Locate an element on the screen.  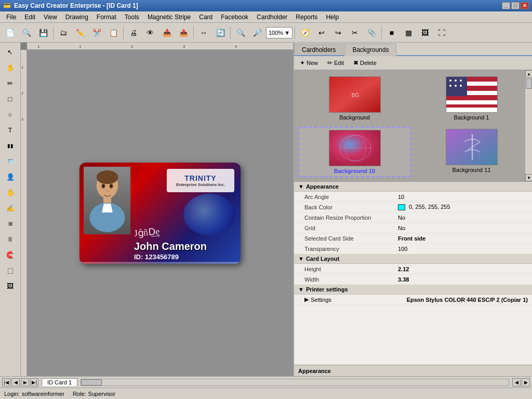
menu-tools: Tools is located at coordinates (132, 17).